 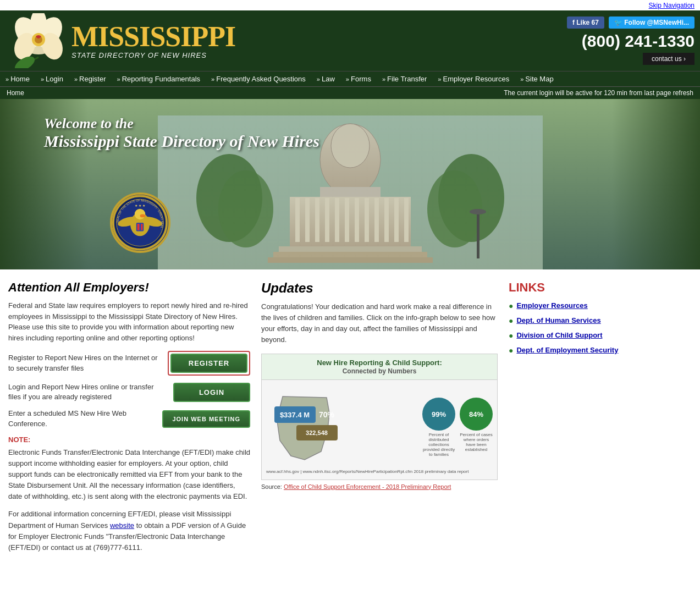 What do you see at coordinates (652, 23) in the screenshot?
I see `twitter-button: 🐦 Follow @MSNewHi...` at bounding box center [652, 23].